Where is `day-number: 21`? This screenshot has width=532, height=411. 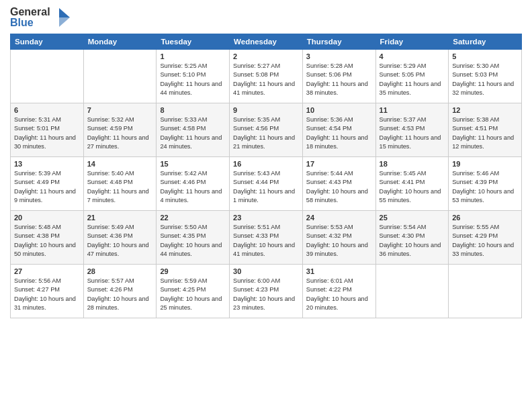 day-number: 21 is located at coordinates (120, 218).